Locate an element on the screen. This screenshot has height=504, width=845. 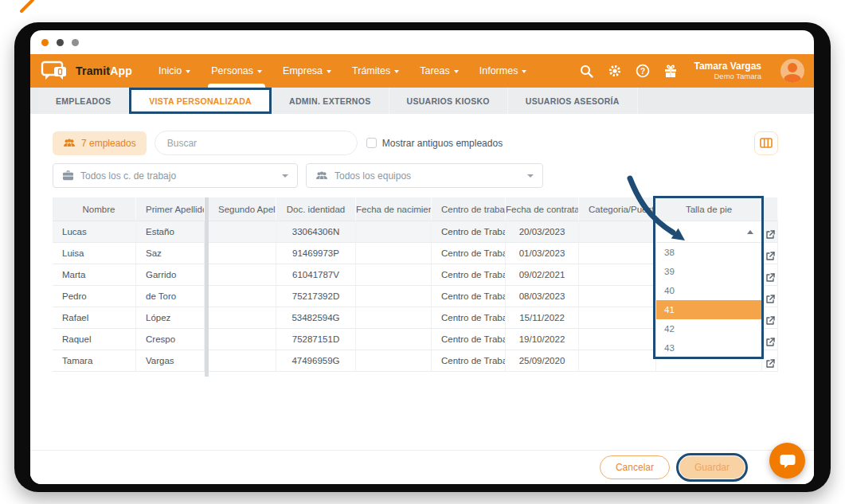
window-close-button is located at coordinates (45, 43).